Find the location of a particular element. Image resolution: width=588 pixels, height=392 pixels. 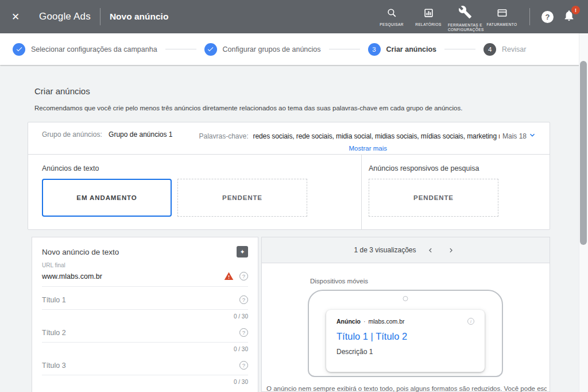

nav-label: FATURAMENTO is located at coordinates (502, 25).